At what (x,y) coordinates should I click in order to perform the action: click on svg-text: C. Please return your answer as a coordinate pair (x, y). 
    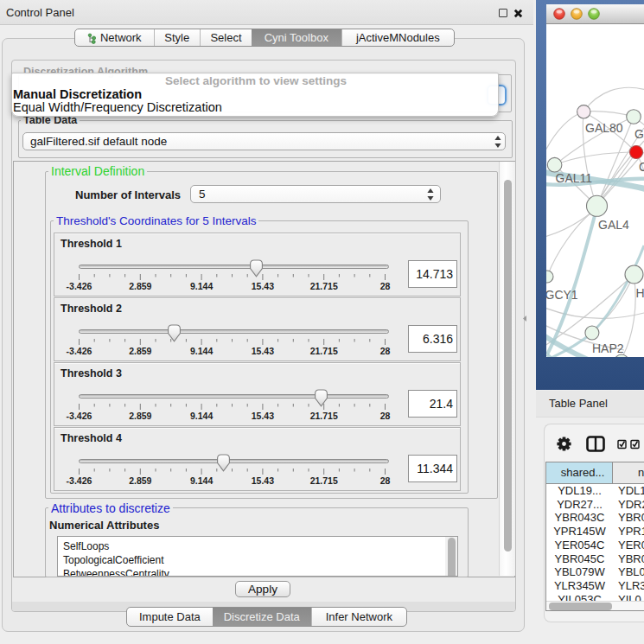
    Looking at the image, I should click on (641, 167).